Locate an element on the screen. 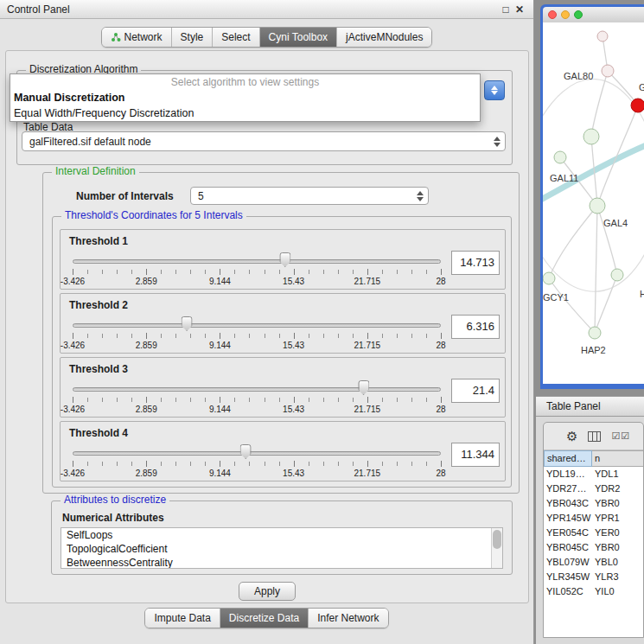 This screenshot has height=644, width=644. tab-select: Select is located at coordinates (235, 37).